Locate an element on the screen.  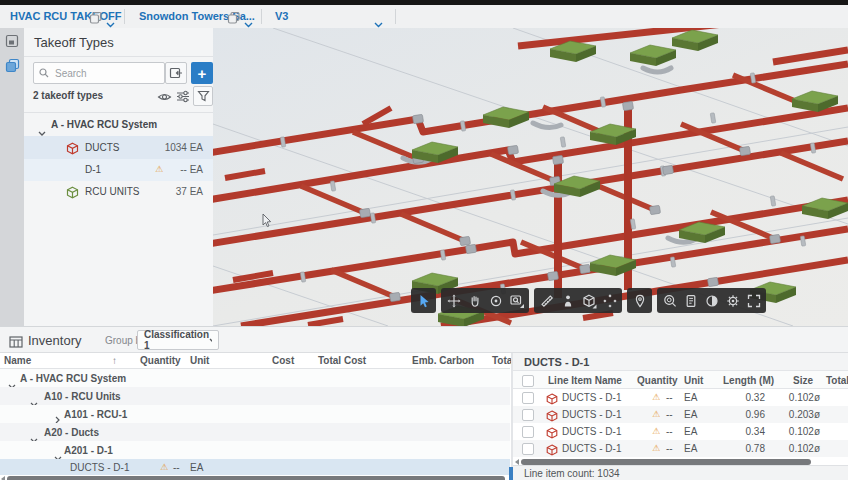
toolbar-group-navigate is located at coordinates (485, 300).